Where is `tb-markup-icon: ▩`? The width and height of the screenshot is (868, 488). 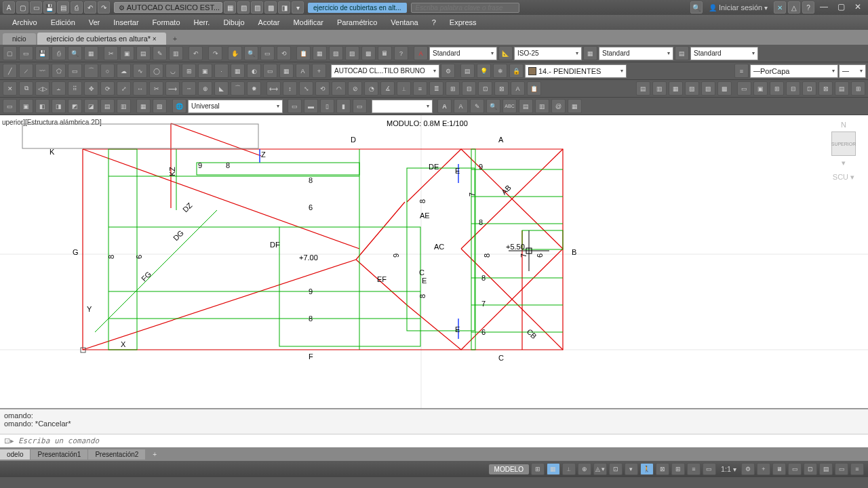
tb-markup-icon: ▩ is located at coordinates (369, 53).